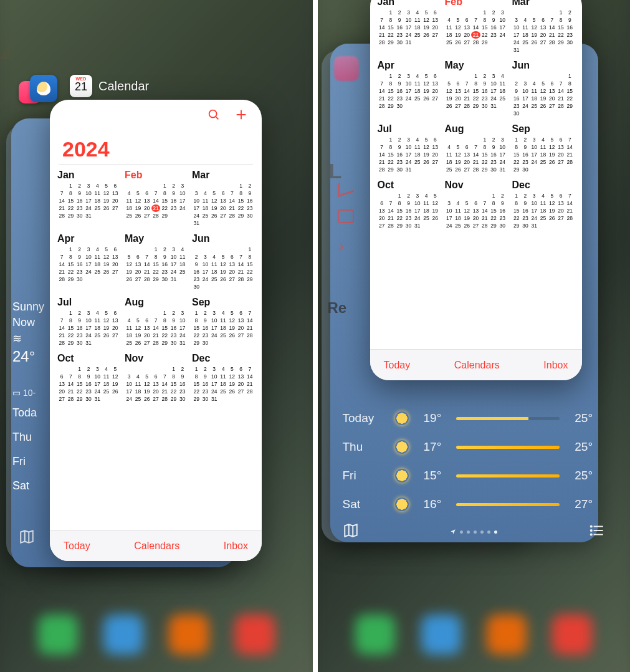  I want to click on month-label: Dec, so click(223, 358).